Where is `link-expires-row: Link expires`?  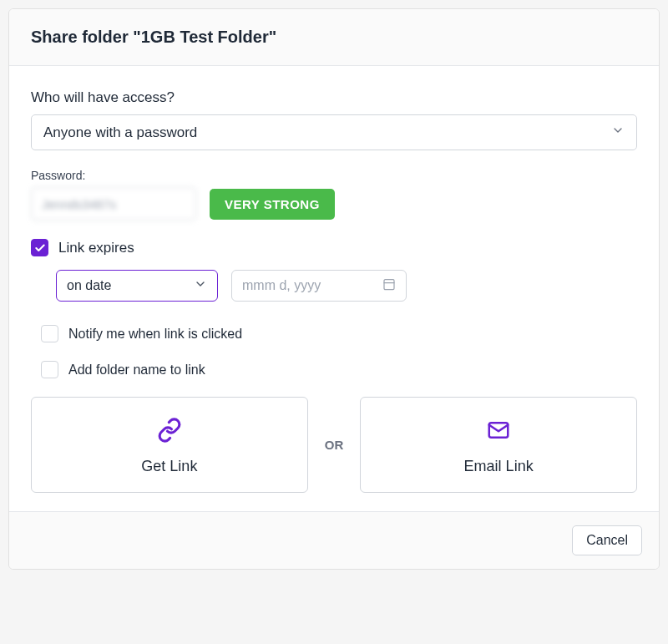 link-expires-row: Link expires is located at coordinates (334, 247).